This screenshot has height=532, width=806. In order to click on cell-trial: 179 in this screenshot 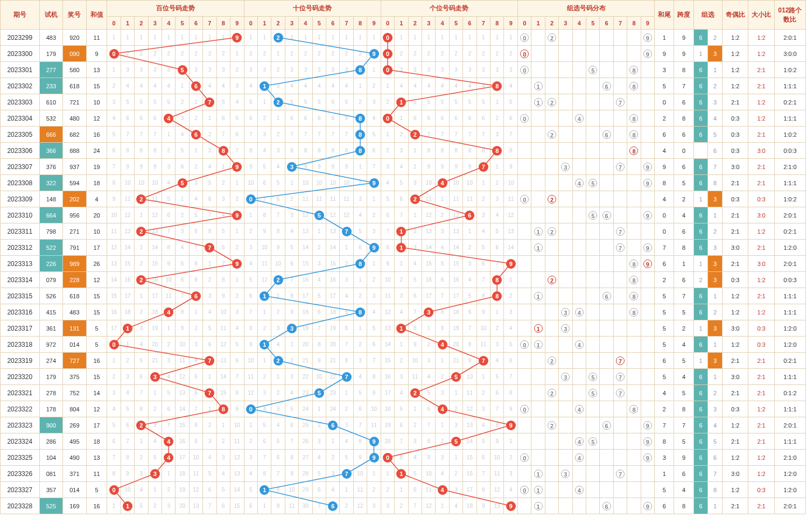, I will do `click(51, 54)`.